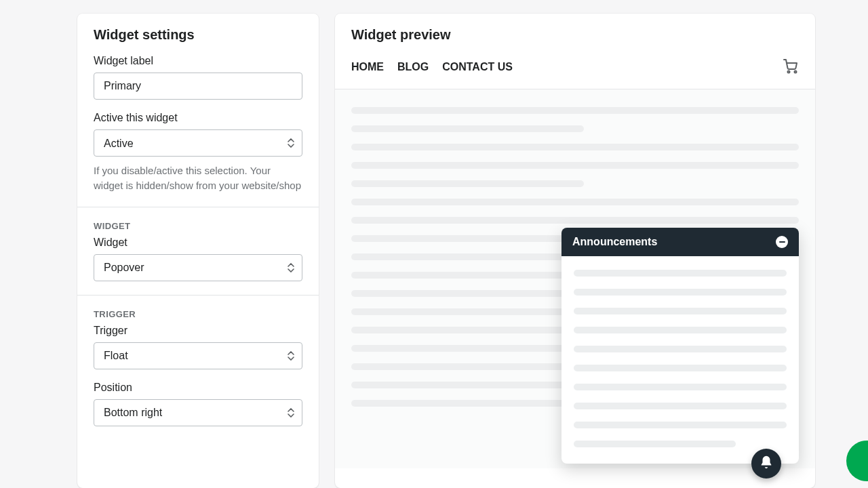  Describe the element at coordinates (766, 464) in the screenshot. I see `bell-icon` at that location.